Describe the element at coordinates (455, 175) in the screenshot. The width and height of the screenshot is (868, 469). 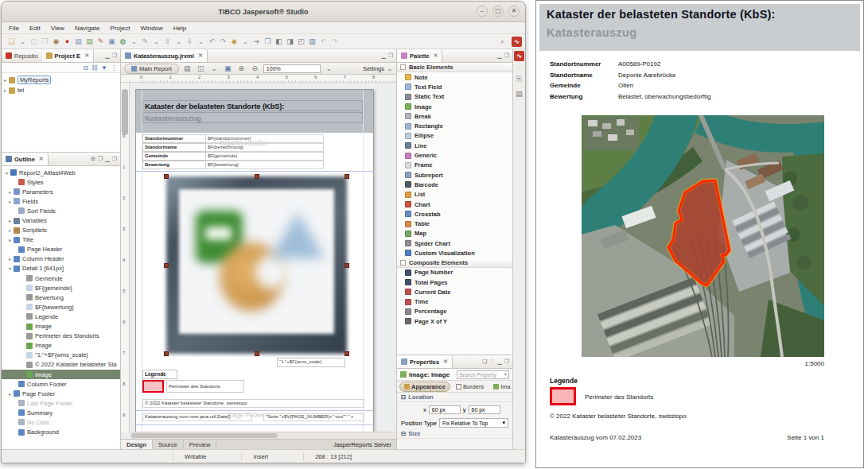
I see `palette-item: Subreport` at that location.